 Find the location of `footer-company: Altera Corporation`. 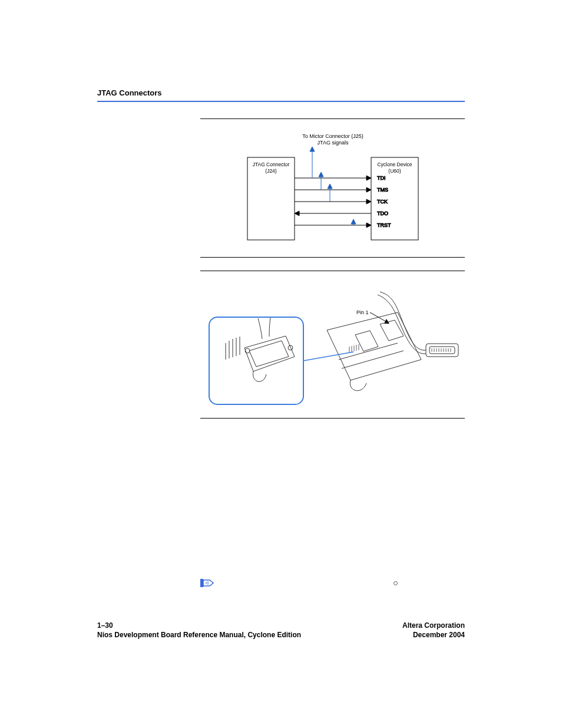

footer-company: Altera Corporation is located at coordinates (434, 625).